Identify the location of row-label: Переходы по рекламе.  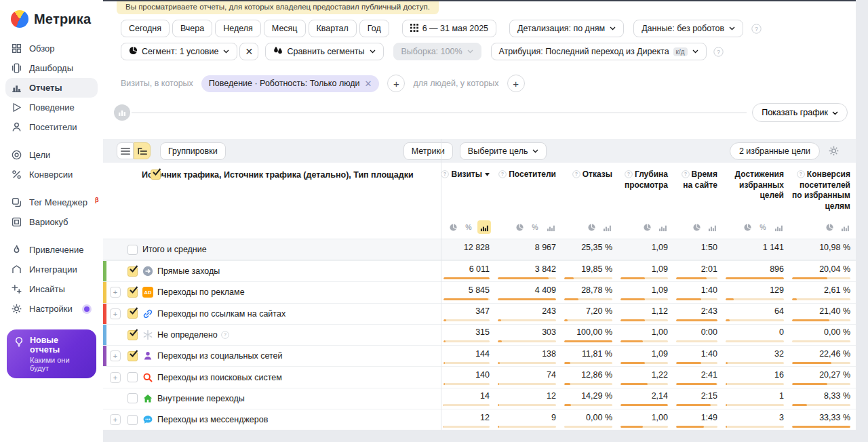
(201, 292).